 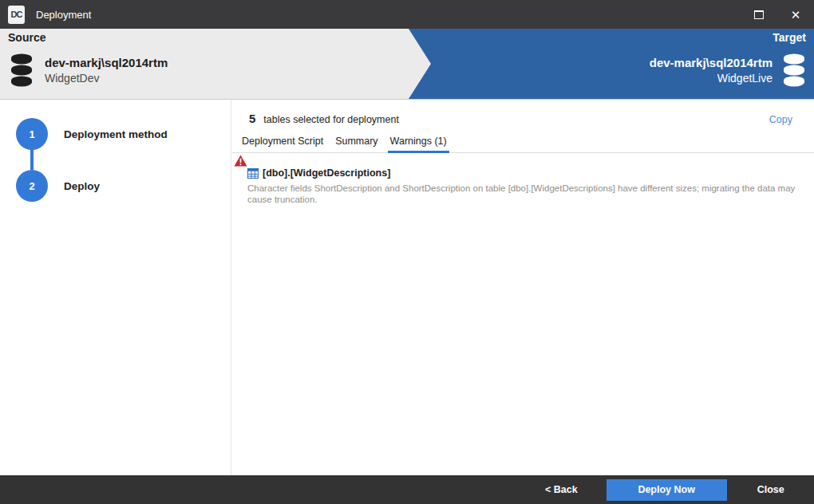 What do you see at coordinates (418, 144) in the screenshot?
I see `tab-warnings: Warnings (1)` at bounding box center [418, 144].